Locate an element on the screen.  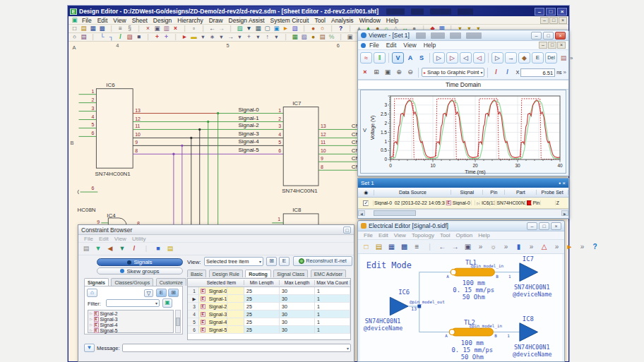
tap-icon: ∗ is located at coordinates (212, 37).